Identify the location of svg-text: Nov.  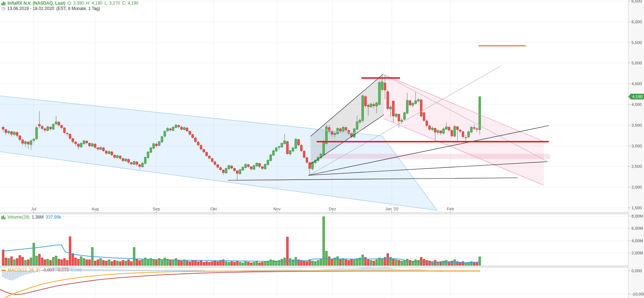
(277, 209).